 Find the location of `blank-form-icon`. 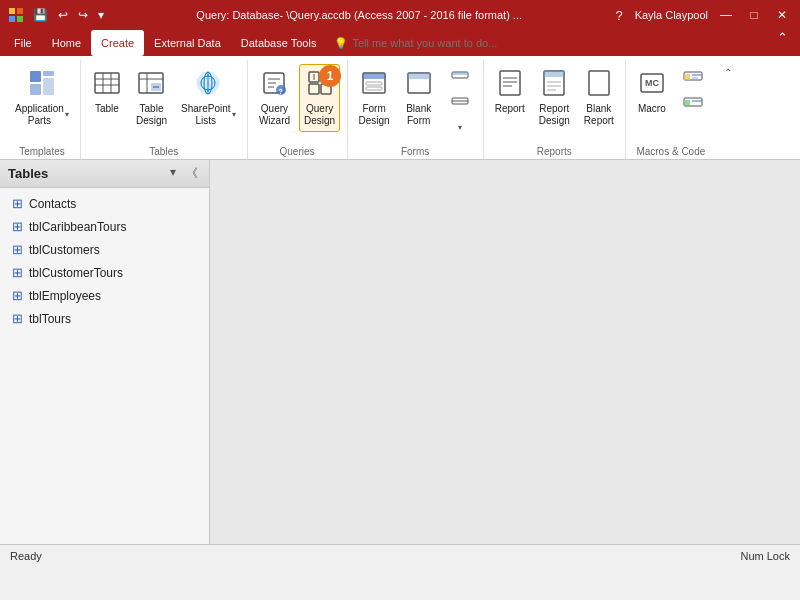

blank-form-icon is located at coordinates (419, 85).